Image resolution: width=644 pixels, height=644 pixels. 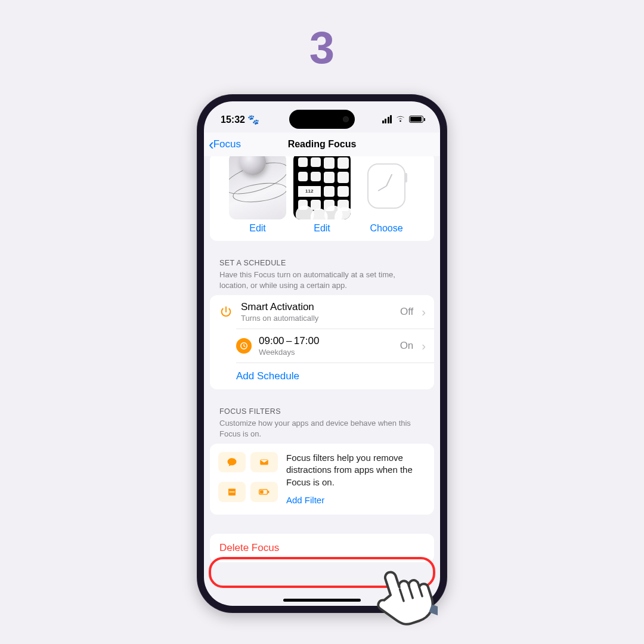 I want to click on watchface-preview, so click(x=386, y=188).